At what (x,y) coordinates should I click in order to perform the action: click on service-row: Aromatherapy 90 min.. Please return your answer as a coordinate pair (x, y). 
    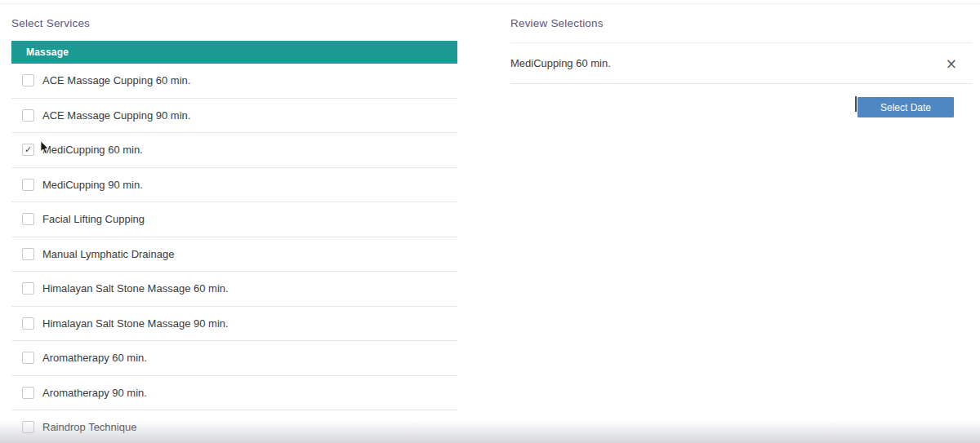
    Looking at the image, I should click on (234, 393).